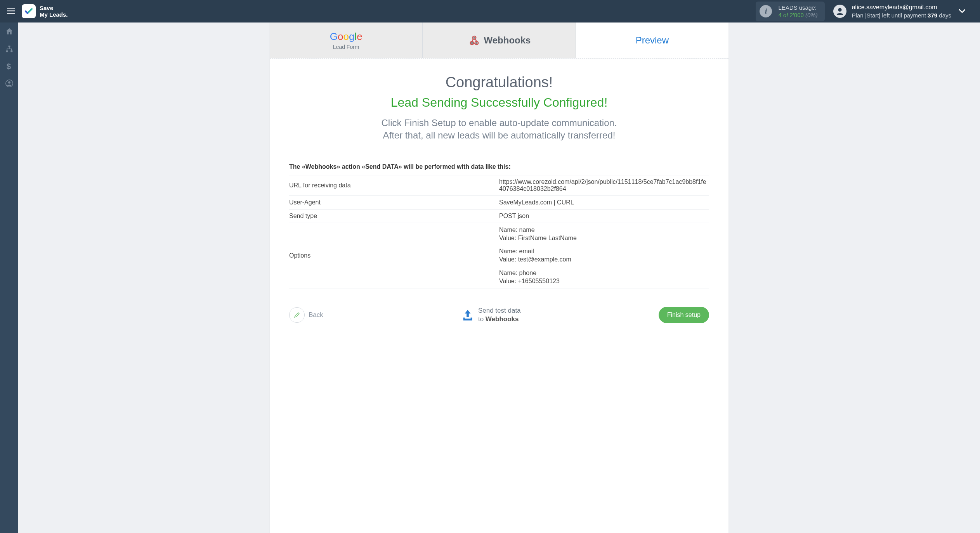 This screenshot has height=533, width=980. I want to click on tab-google-subtitle: Lead Form, so click(346, 47).